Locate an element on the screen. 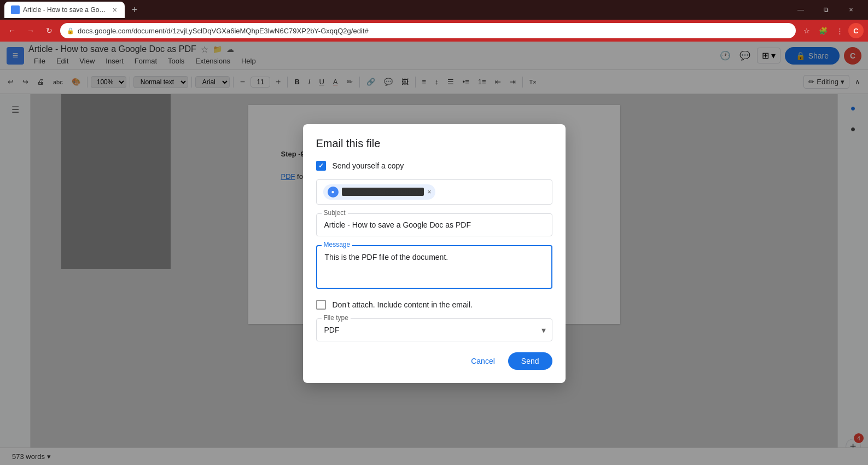 Image resolution: width=868 pixels, height=465 pixels. close-button: × is located at coordinates (851, 10).